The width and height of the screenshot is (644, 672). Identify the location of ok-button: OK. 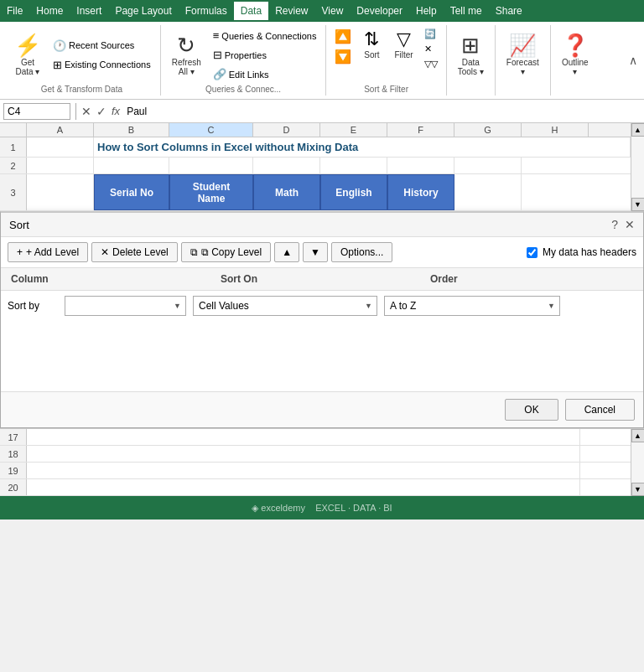
(532, 410).